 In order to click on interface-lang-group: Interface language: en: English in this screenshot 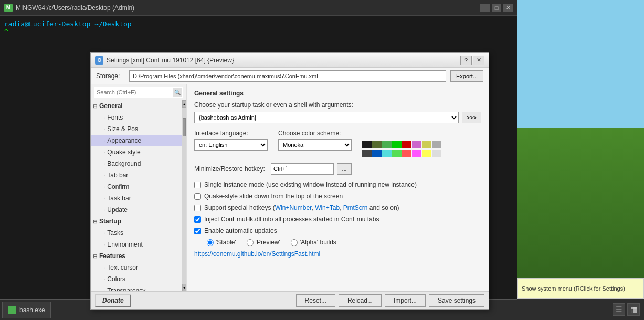, I will do `click(231, 140)`.